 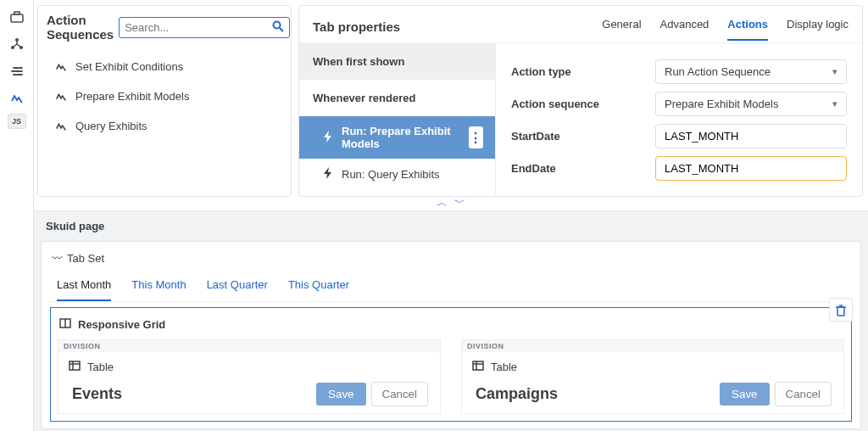 What do you see at coordinates (17, 71) in the screenshot?
I see `rail-list-icon` at bounding box center [17, 71].